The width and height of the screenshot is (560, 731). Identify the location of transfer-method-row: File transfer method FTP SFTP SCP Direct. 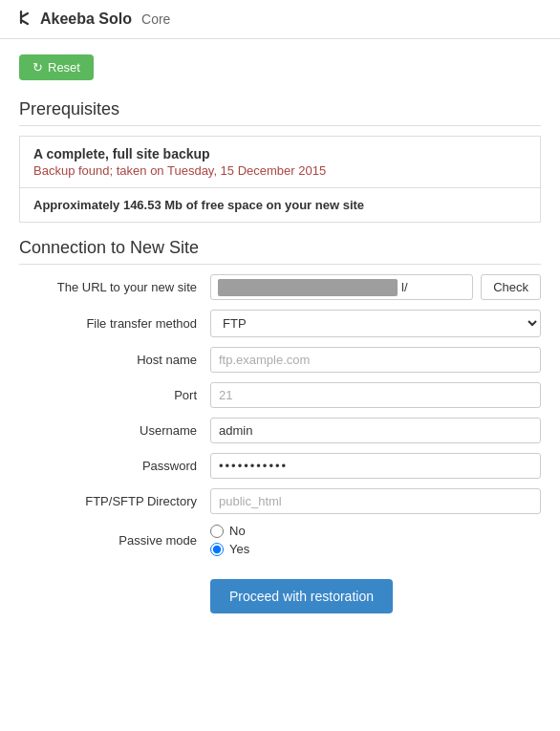
(280, 323).